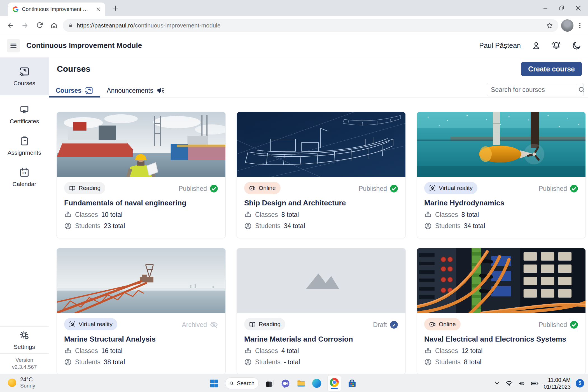  Describe the element at coordinates (550, 25) in the screenshot. I see `bookmark-star-icon` at that location.